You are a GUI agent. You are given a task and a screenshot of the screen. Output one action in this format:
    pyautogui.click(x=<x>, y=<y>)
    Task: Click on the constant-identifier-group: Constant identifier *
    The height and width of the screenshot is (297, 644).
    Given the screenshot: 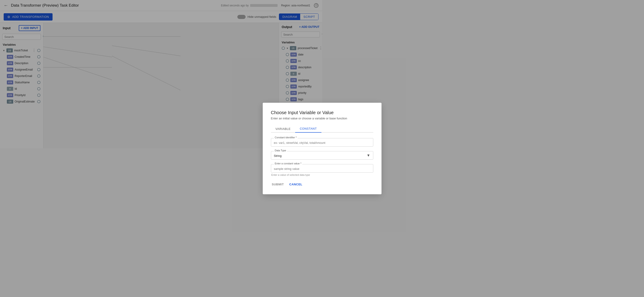 What is the action you would take?
    pyautogui.click(x=296, y=142)
    